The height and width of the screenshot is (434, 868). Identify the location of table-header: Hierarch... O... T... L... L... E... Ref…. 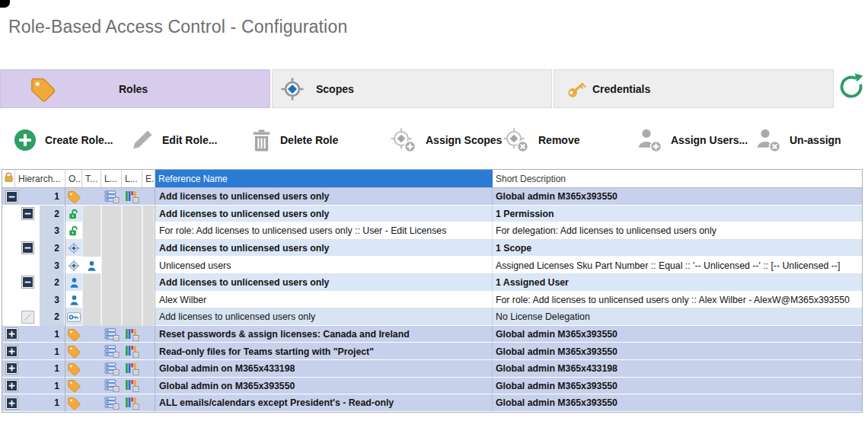
(432, 179).